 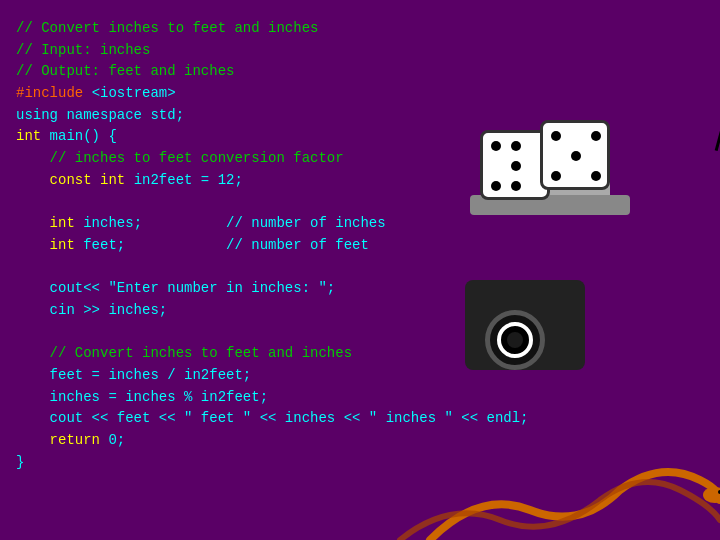 What do you see at coordinates (235, 137) in the screenshot?
I see `code-line: int main() {` at bounding box center [235, 137].